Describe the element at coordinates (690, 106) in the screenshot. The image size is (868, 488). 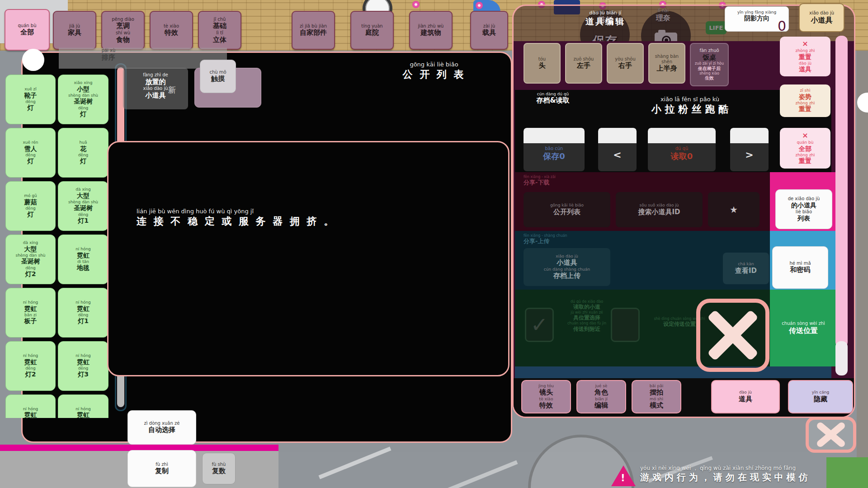
I see `map-title: xiǎo lā fěn sī pǎo kù 小 拉 粉 丝 跑 酷` at that location.